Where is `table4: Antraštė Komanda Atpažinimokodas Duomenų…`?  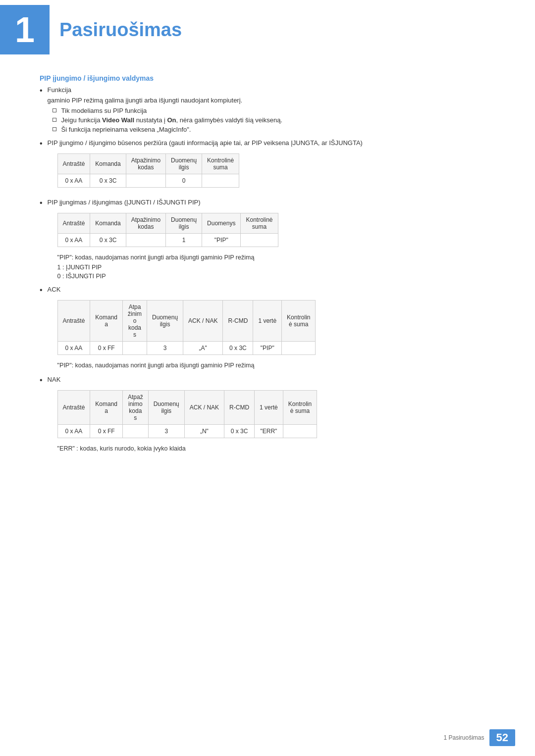
table4: Antraštė Komanda Atpažinimokodas Duomenų… is located at coordinates (187, 414).